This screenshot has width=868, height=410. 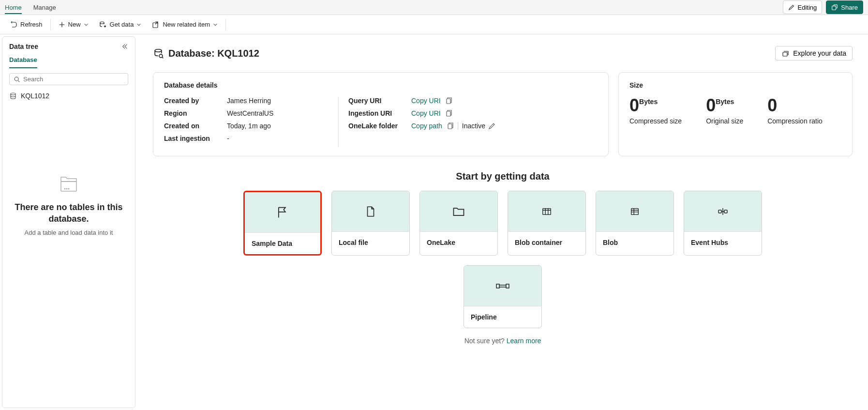 I want to click on toolbar: Refresh New Get data New related item, so click(x=434, y=25).